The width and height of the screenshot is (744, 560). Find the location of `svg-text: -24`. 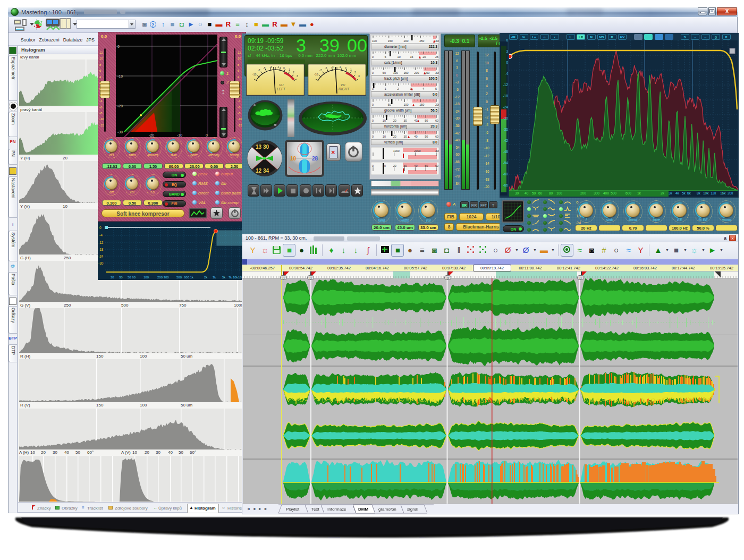

svg-text: -24 is located at coordinates (101, 256).